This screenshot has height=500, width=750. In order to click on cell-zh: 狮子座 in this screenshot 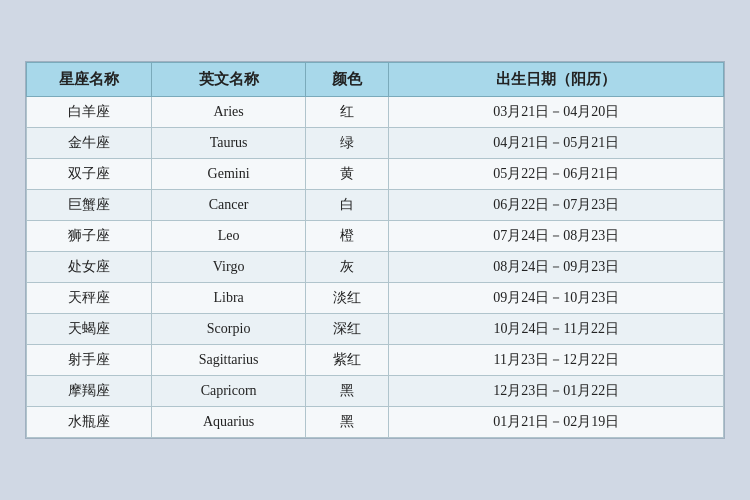, I will do `click(90, 236)`.